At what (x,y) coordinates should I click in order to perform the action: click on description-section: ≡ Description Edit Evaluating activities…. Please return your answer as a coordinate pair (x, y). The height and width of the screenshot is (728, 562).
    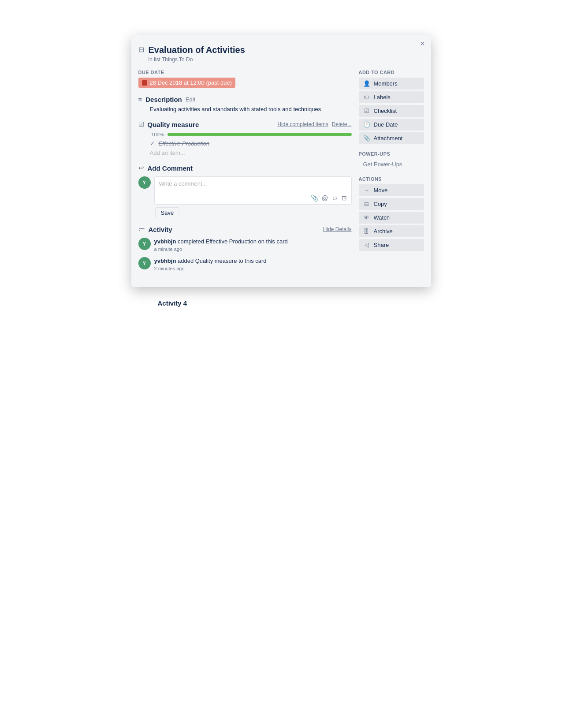
    Looking at the image, I should click on (245, 104).